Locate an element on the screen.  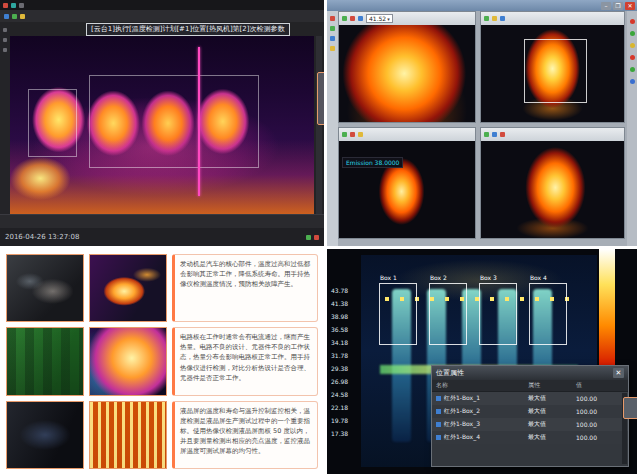
doc-paragraph: 发动机是汽车的核心部件，温度过高和过低都会影响其正常工作，降低系统寿命。用手持热… is located at coordinates (245, 288).